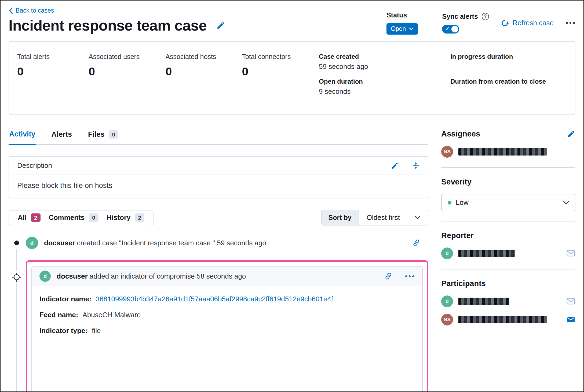 This screenshot has height=392, width=584. I want to click on filter-comments: Comments 0, so click(74, 218).